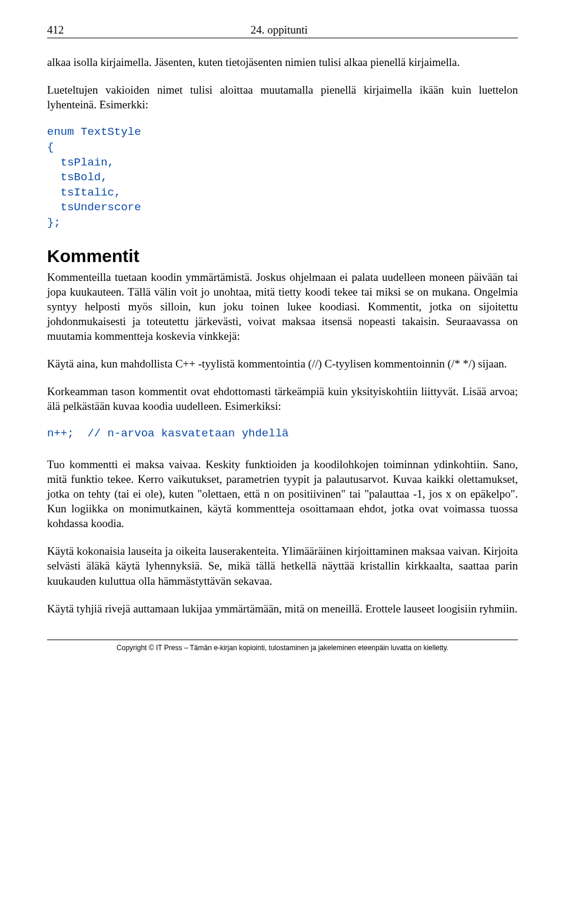  I want to click on paragraph: Lueteltujen vakioiden nimet tulisi aloit…, so click(282, 97).